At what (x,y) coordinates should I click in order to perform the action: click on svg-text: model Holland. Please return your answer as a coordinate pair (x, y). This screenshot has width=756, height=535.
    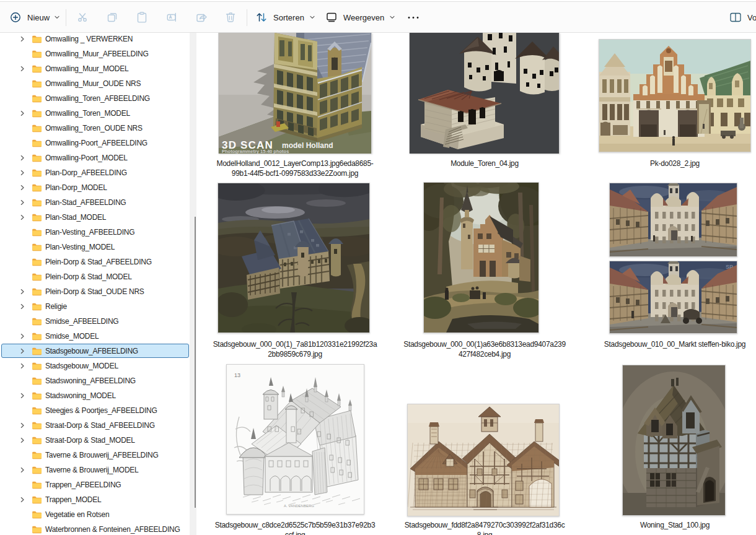
    Looking at the image, I should click on (307, 146).